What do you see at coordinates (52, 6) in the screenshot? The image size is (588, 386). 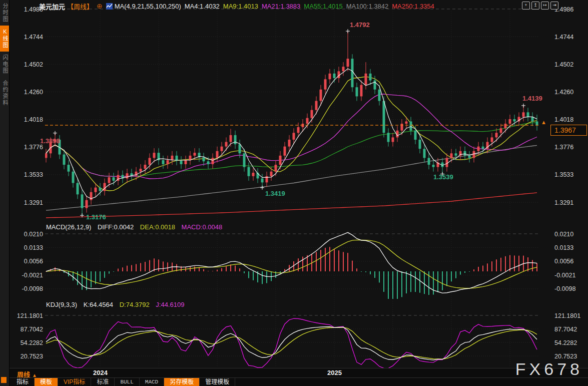 I see `symbol-name: 美元加元` at bounding box center [52, 6].